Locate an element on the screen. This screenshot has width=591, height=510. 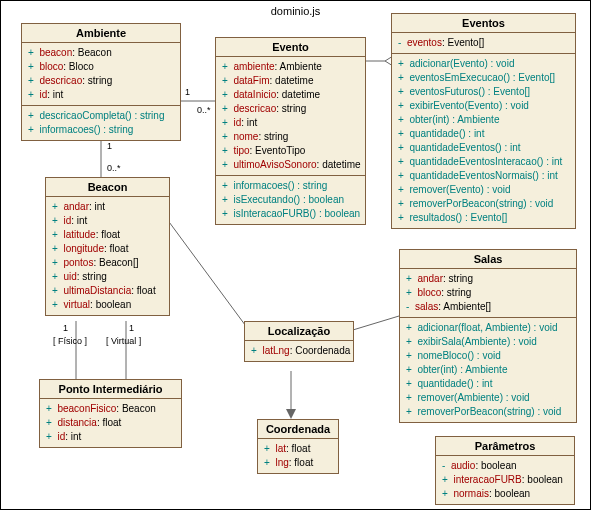
class-ponto-intermediario: Ponto Intermediário + beaconFisico: Beac… is located at coordinates (110, 414).